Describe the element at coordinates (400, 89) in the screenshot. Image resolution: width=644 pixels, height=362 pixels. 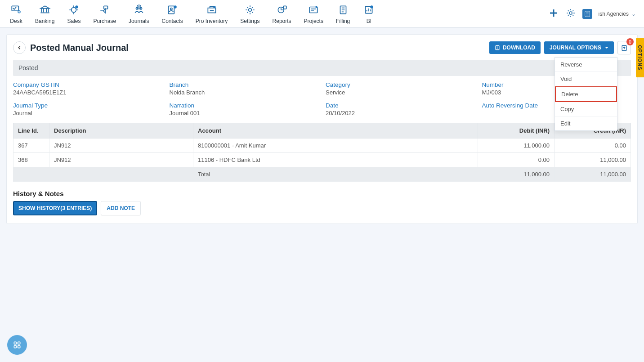
I see `field-category: Category Service` at that location.